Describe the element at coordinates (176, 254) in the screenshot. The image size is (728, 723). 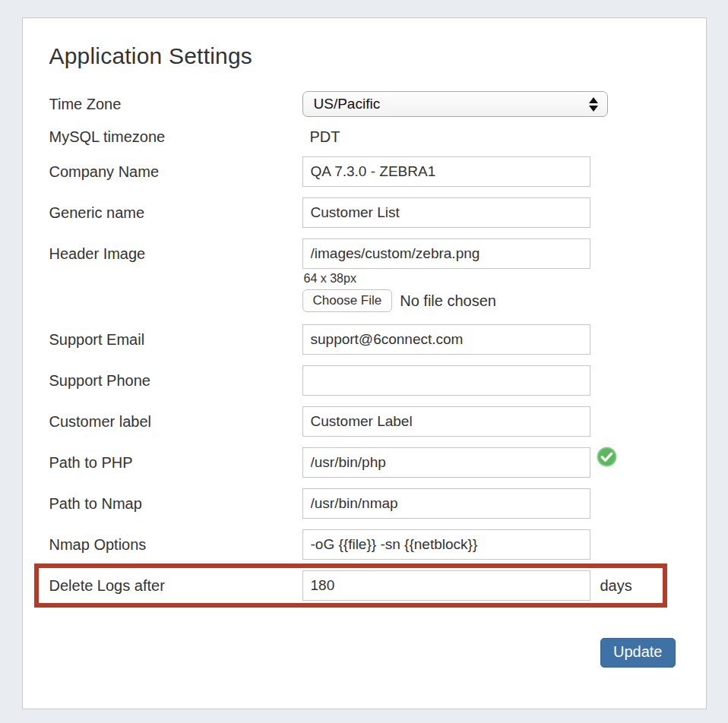
I see `header-image-label: Header Image` at that location.